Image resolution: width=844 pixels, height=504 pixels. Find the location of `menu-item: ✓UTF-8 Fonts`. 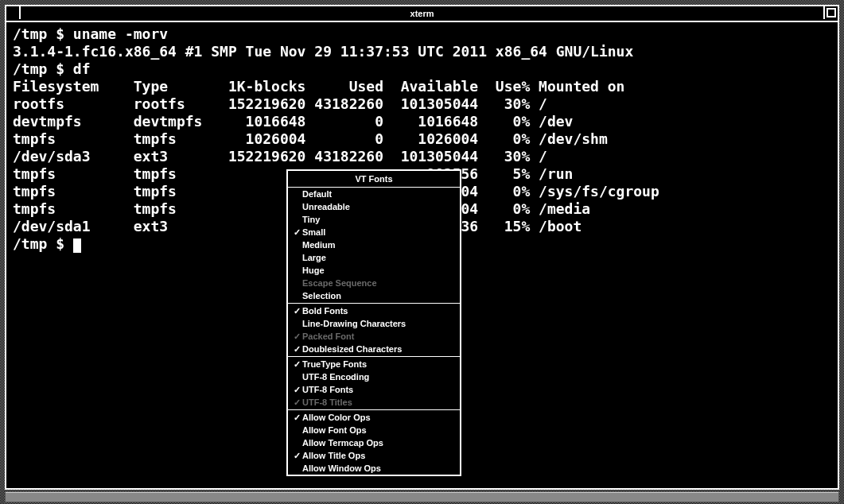

menu-item: ✓UTF-8 Fonts is located at coordinates (374, 390).